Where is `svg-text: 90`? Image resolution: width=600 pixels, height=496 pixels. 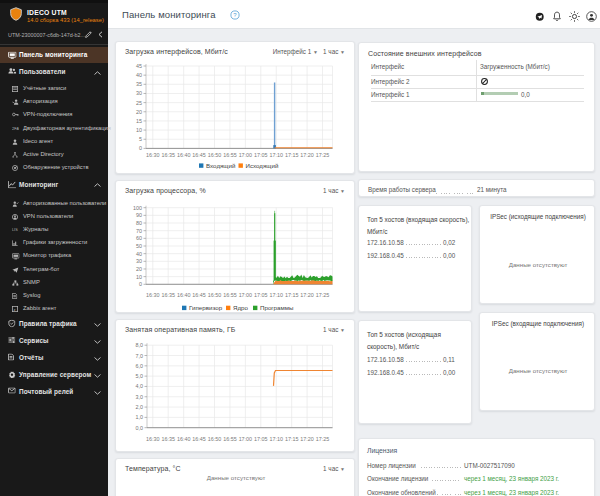
svg-text: 90 is located at coordinates (139, 215).